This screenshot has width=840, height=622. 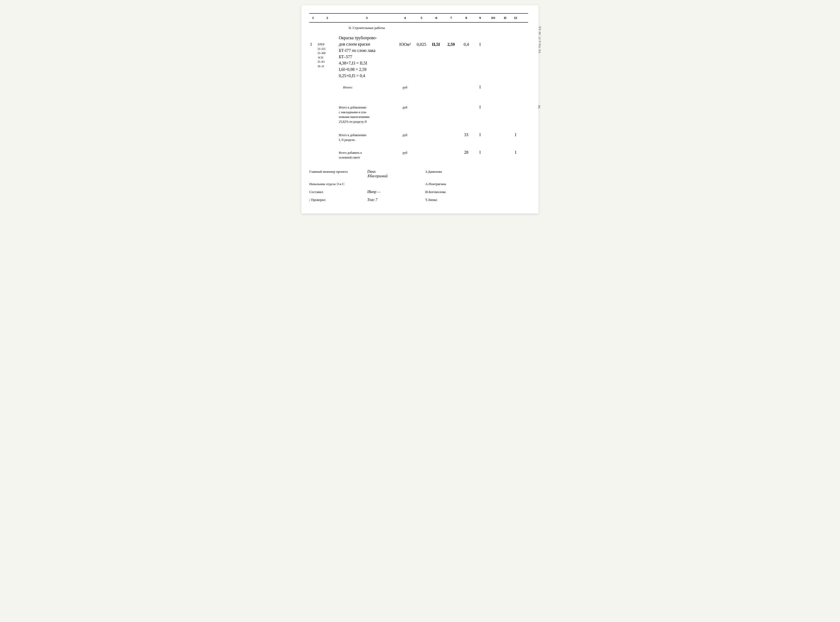 I want to click on row-col2: ЕРЕР I3–I25 I3–I68 ЗСН I5–IO I8–2I, so click(x=327, y=52).